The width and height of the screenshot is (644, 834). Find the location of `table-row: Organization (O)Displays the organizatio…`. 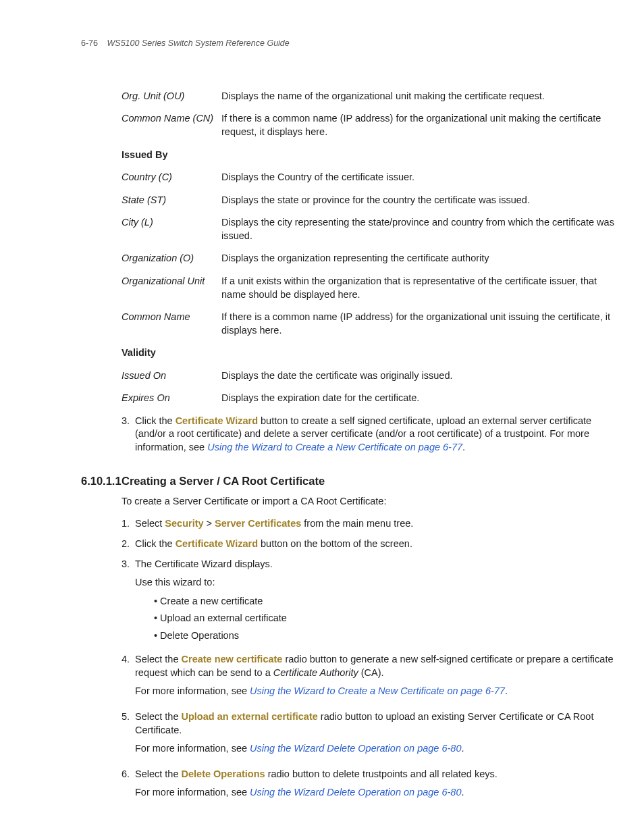

table-row: Organization (O)Displays the organizatio… is located at coordinates (369, 259).